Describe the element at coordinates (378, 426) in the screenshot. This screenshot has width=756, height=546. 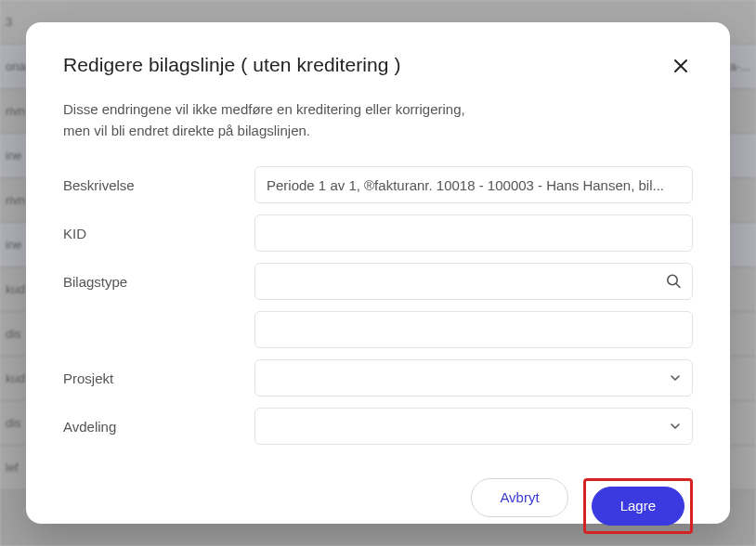
I see `row-avdeling: Avdeling` at that location.